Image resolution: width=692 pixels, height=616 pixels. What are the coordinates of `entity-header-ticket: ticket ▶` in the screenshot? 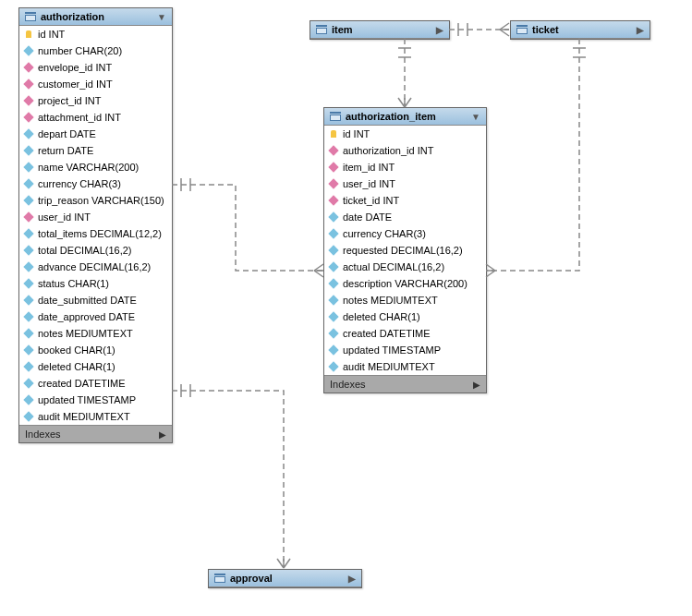 It's located at (580, 30).